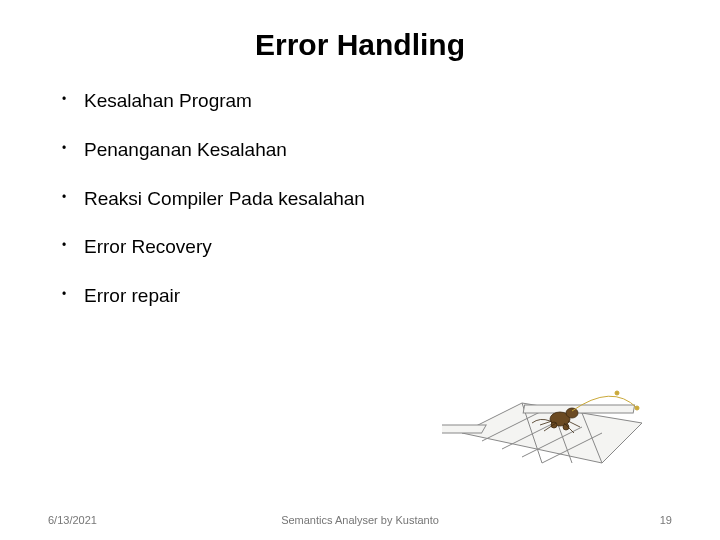 The width and height of the screenshot is (720, 540). What do you see at coordinates (557, 418) in the screenshot?
I see `maze-illustration` at bounding box center [557, 418].